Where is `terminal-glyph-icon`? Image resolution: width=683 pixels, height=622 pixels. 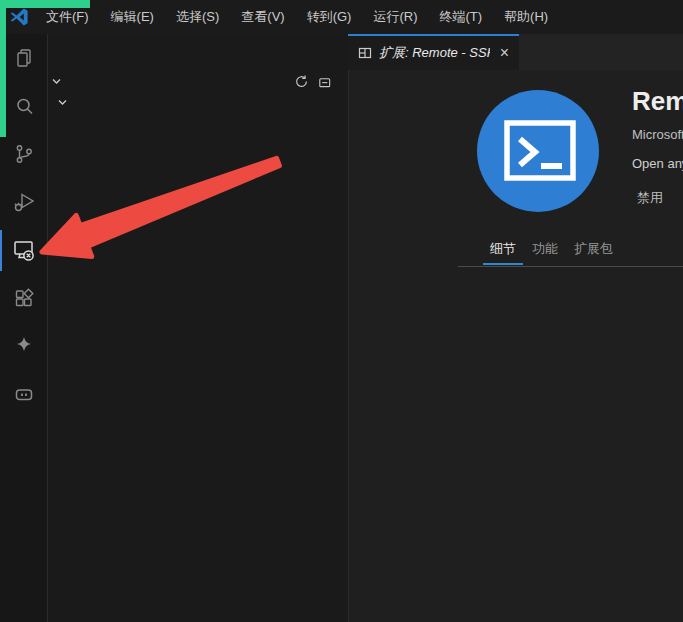
terminal-glyph-icon is located at coordinates (538, 151).